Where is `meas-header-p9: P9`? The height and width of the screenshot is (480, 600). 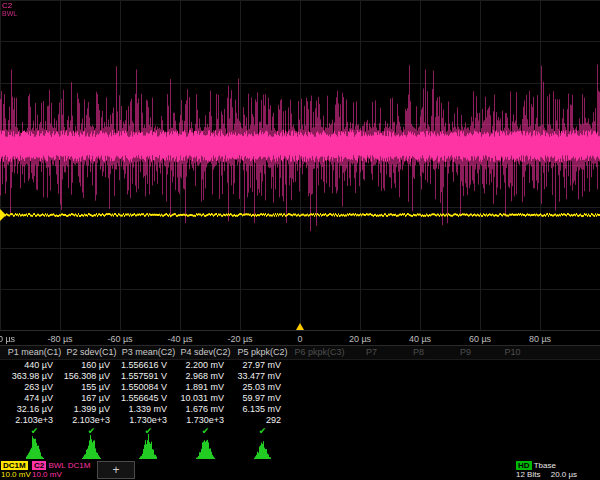
meas-header-p9: P9 is located at coordinates (466, 352).